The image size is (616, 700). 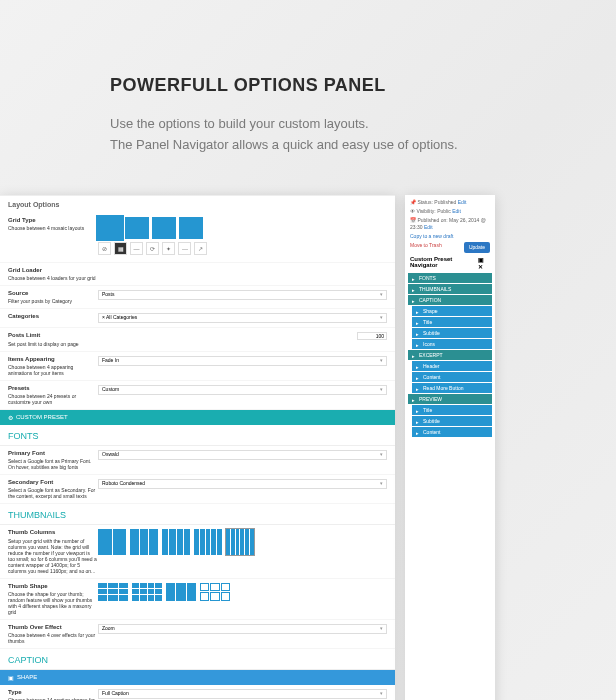 What do you see at coordinates (53, 489) in the screenshot?
I see `secondary-font-label: Secondary FontSelect a Google font as Se…` at bounding box center [53, 489].